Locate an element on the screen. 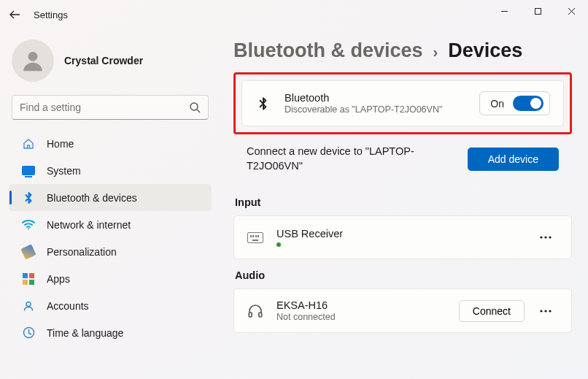  avatar is located at coordinates (33, 61).